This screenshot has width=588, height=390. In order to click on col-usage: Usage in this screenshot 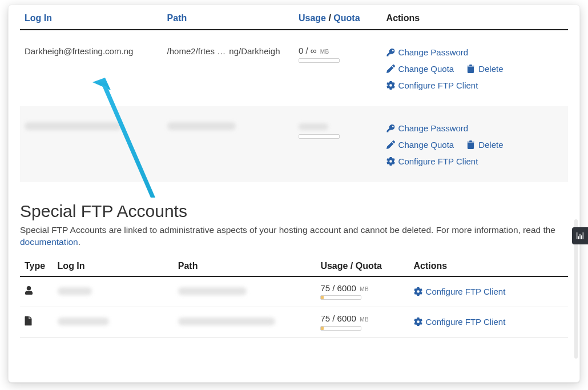, I will do `click(312, 18)`.